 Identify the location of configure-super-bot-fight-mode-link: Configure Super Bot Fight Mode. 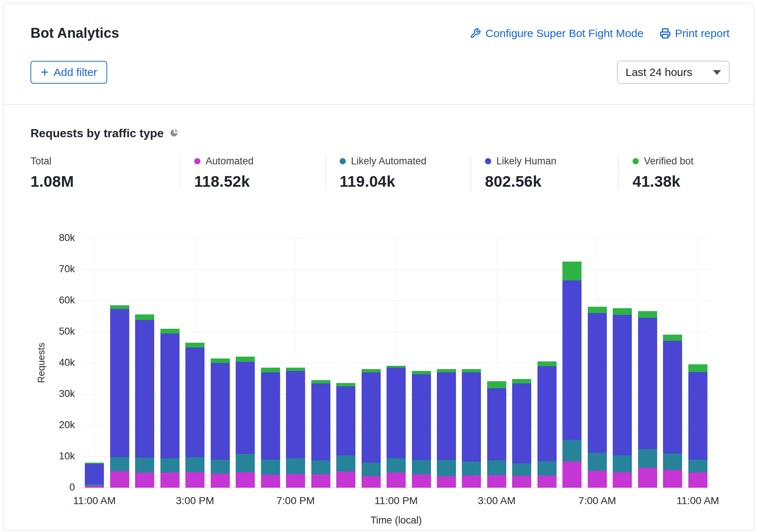
(557, 33).